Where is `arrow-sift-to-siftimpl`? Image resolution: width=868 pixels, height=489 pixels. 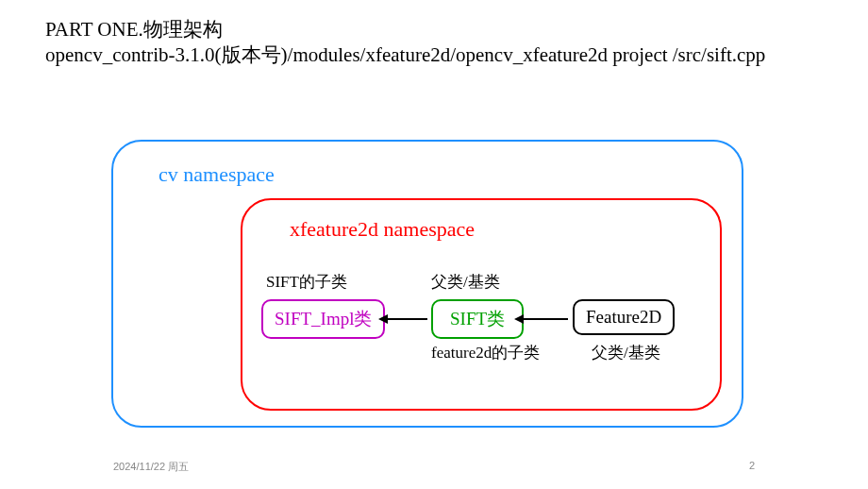 arrow-sift-to-siftimpl is located at coordinates (404, 319).